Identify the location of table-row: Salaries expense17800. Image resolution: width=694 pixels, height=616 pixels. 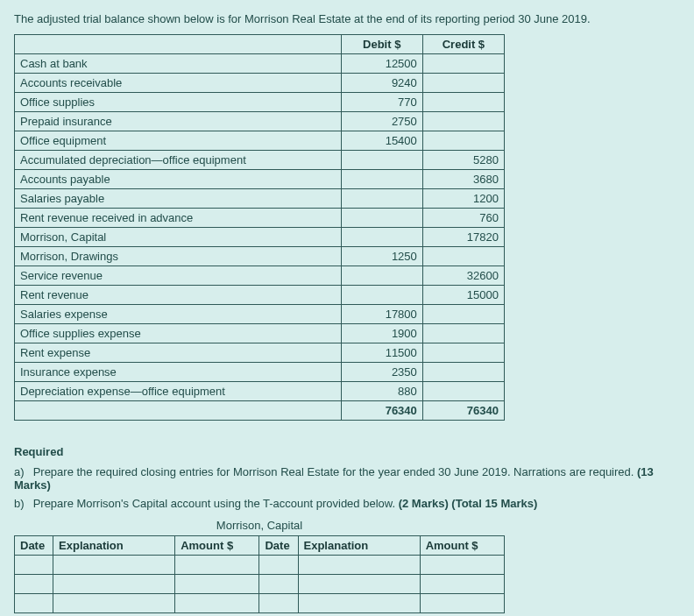
(259, 315).